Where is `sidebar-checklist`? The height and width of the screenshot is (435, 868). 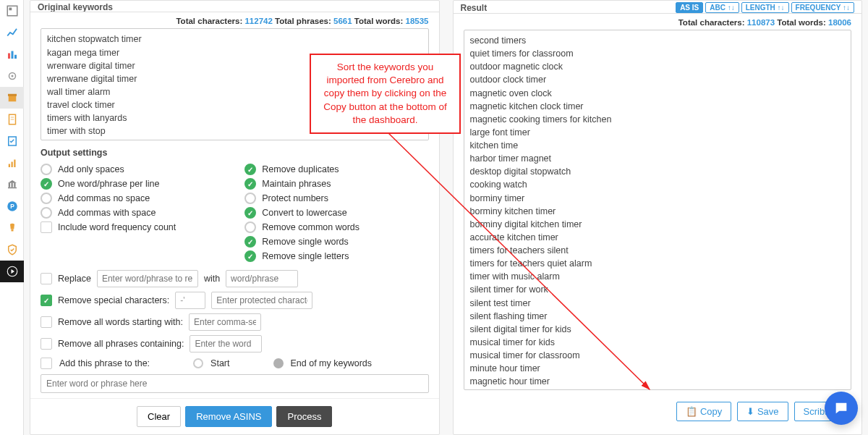
sidebar-checklist is located at coordinates (12, 141).